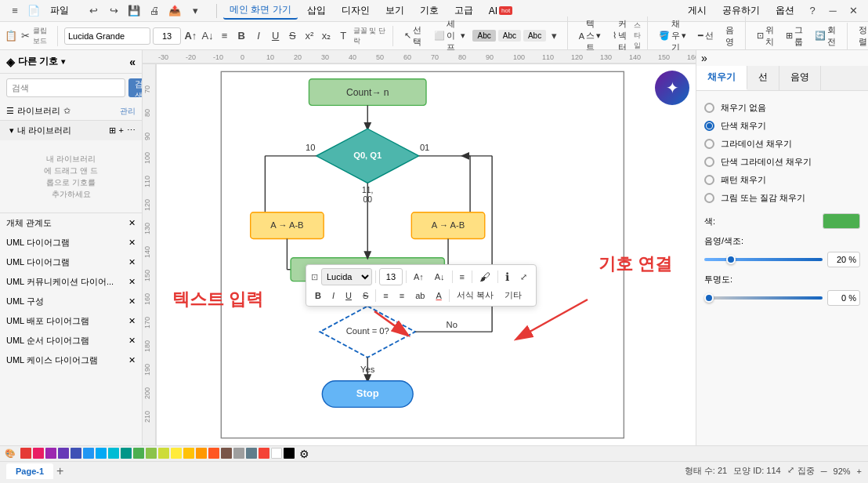  Describe the element at coordinates (89, 453) in the screenshot. I see `swatch-blue` at that location.